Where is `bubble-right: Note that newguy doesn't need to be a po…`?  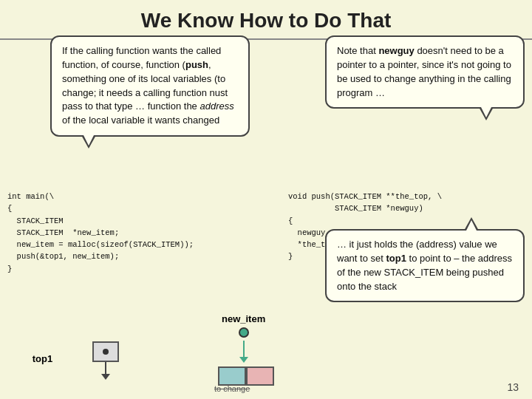
bubble-right: Note that newguy doesn't need to be a po… is located at coordinates (425, 72).